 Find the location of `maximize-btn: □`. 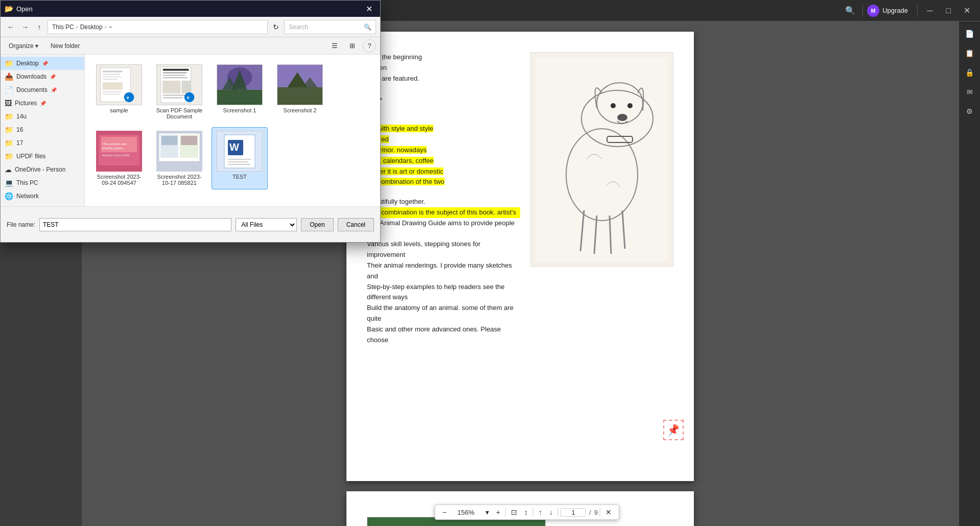

maximize-btn: □ is located at coordinates (948, 11).